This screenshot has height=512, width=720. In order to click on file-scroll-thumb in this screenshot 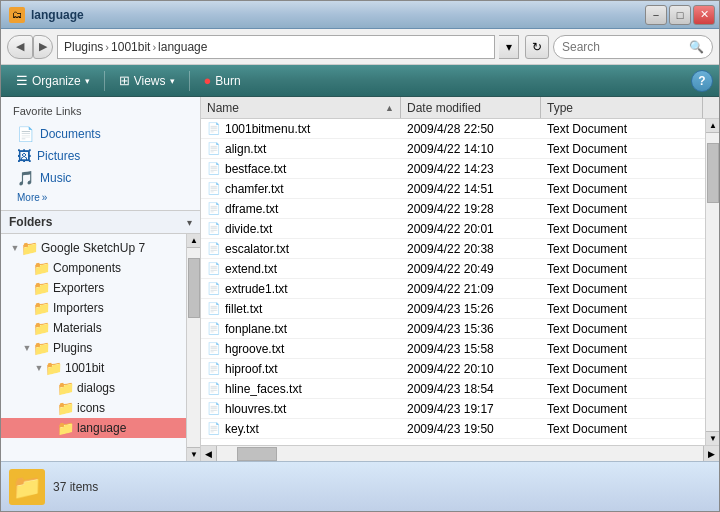, I will do `click(713, 173)`.